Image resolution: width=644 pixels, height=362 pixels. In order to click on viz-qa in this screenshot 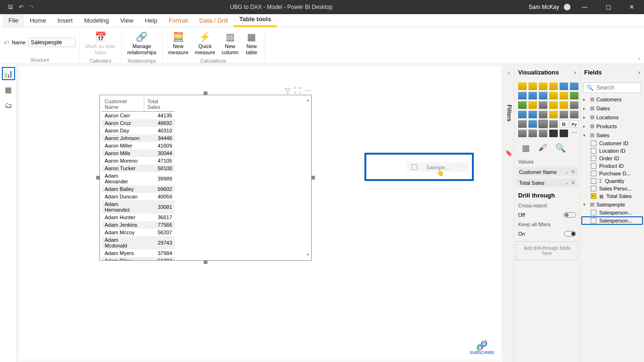, I will do `click(543, 133)`.